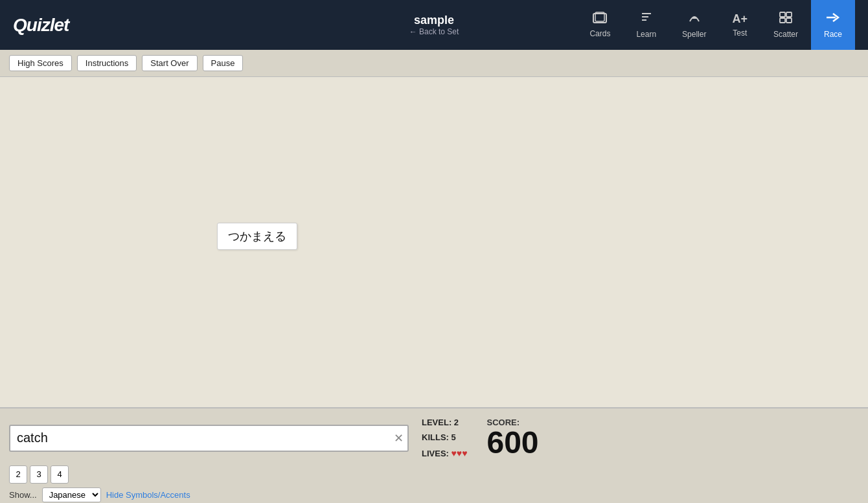  Describe the element at coordinates (453, 438) in the screenshot. I see `kills-value: 5` at that location.